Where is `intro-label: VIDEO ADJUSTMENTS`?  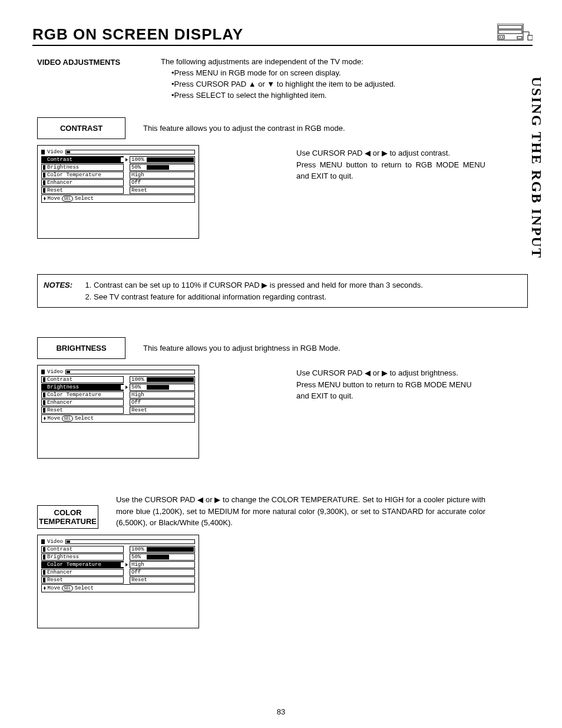 intro-label: VIDEO ADJUSTMENTS is located at coordinates (99, 79).